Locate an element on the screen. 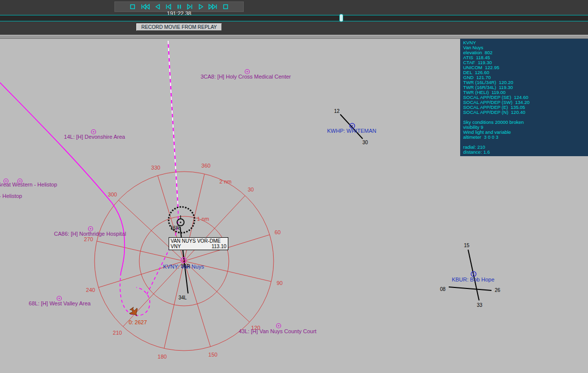 The width and height of the screenshot is (588, 373). rose-label: 90 is located at coordinates (280, 283).